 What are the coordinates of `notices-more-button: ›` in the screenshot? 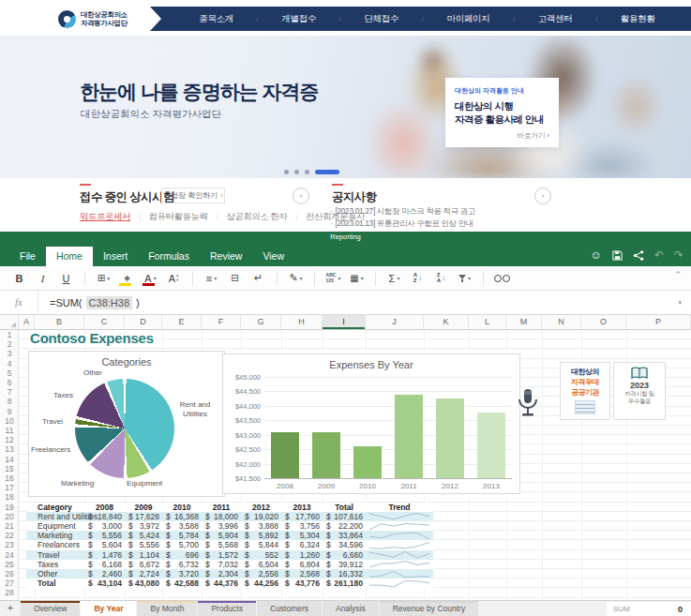 It's located at (543, 196).